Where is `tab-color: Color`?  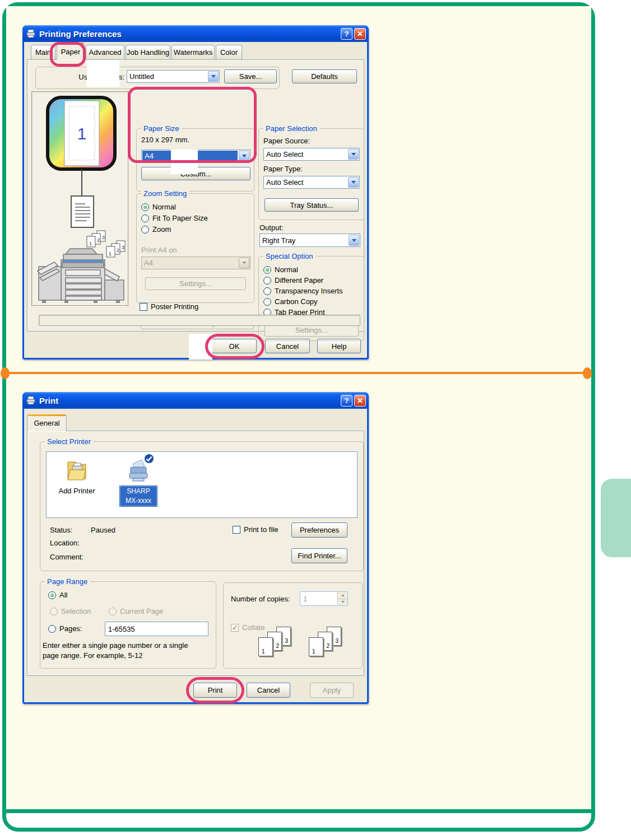 tab-color: Color is located at coordinates (229, 52).